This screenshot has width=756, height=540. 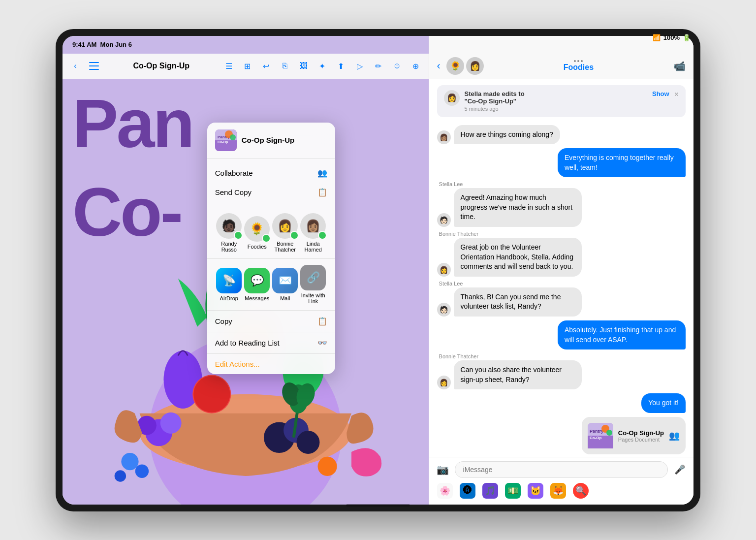 What do you see at coordinates (304, 66) in the screenshot?
I see `media-icon: 🖼` at bounding box center [304, 66].